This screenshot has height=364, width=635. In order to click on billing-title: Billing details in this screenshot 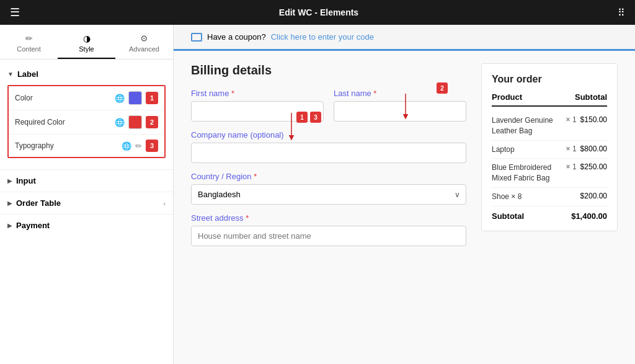, I will do `click(329, 71)`.